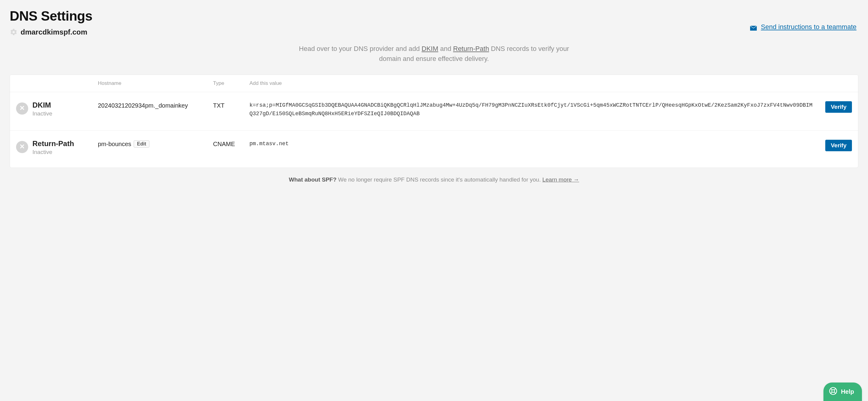  Describe the element at coordinates (809, 27) in the screenshot. I see `send-instructions-label: Send instructions to a teammate` at that location.